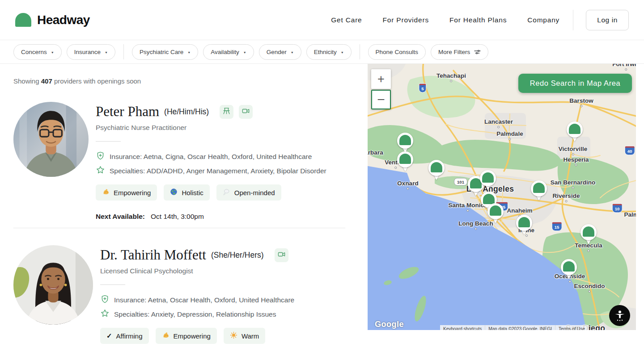 The image size is (644, 347). Describe the element at coordinates (572, 328) in the screenshot. I see `terms-of-use-link: Terms of Use` at that location.